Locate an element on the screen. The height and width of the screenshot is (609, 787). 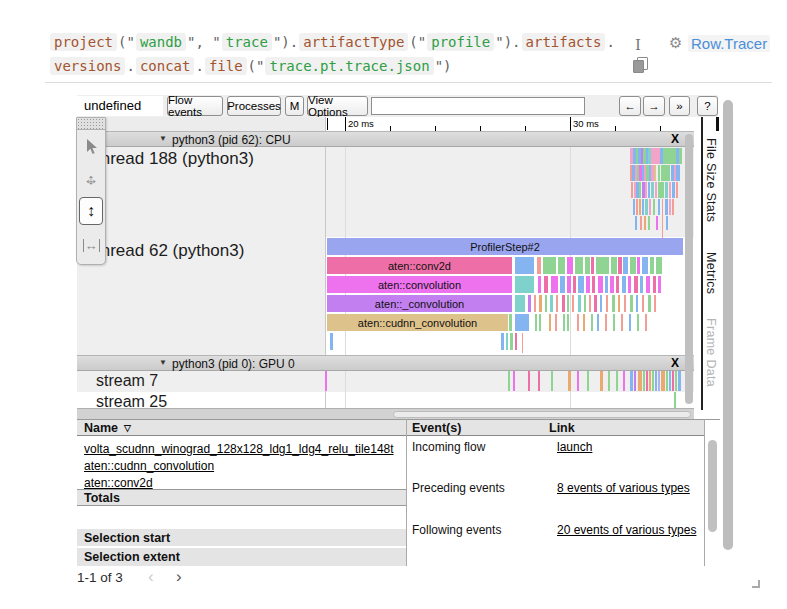
next-page-icon: › is located at coordinates (179, 577).